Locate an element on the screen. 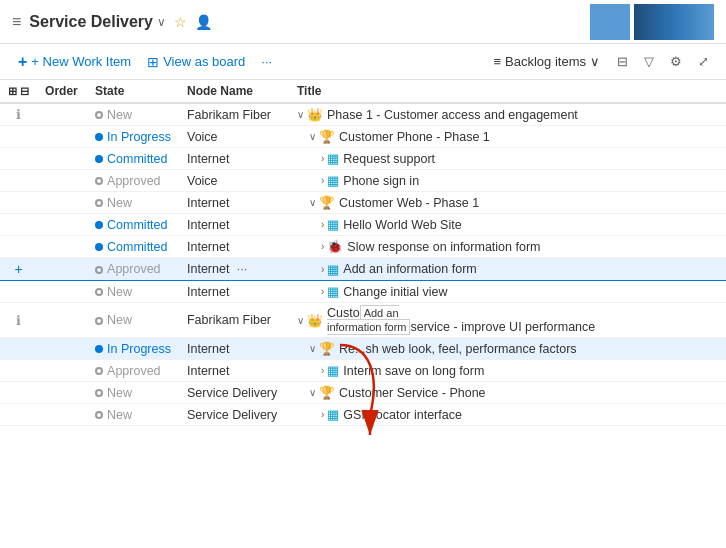 The height and width of the screenshot is (548, 726). row-title: › ▦ Phone sign in is located at coordinates (508, 181).